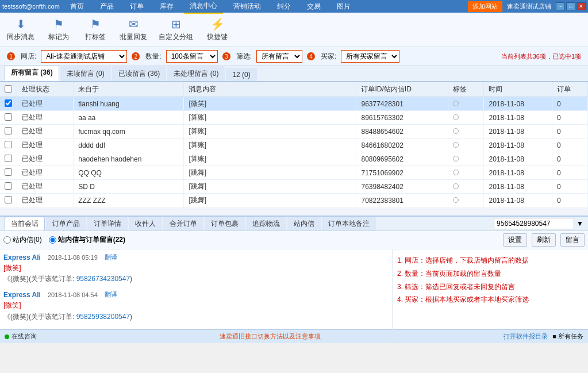 Image resolution: width=588 pixels, height=373 pixels. Describe the element at coordinates (217, 30) in the screenshot. I see `shortcut-button: ⚡ 快捷键` at that location.